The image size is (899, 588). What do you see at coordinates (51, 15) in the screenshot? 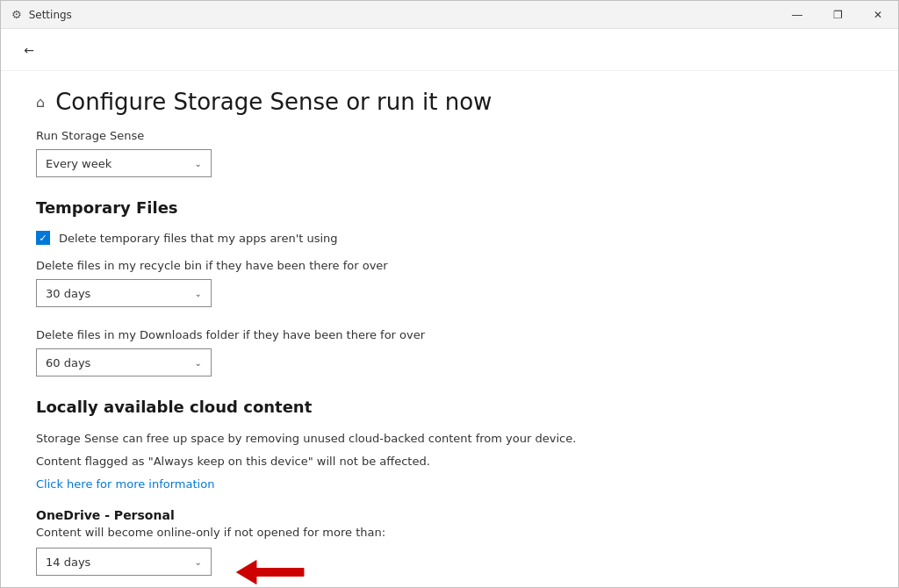
I see `titlebar-title: Settings` at bounding box center [51, 15].